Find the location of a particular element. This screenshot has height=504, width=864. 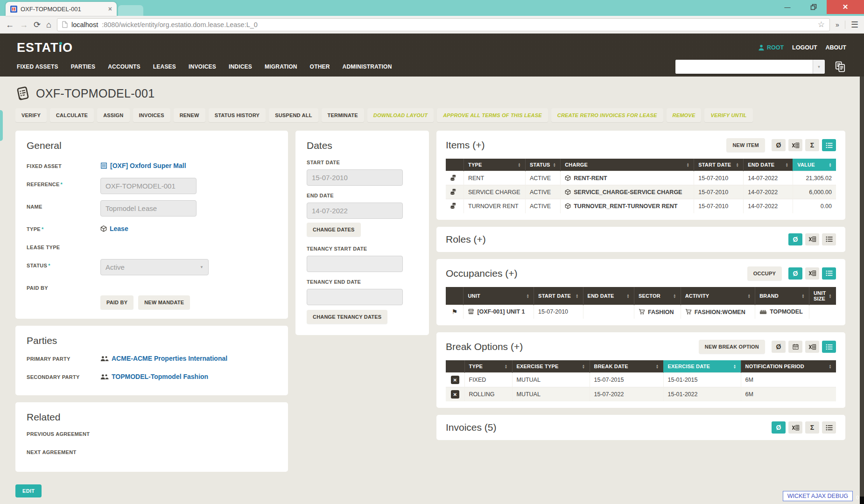

minimize-button: — is located at coordinates (787, 7).